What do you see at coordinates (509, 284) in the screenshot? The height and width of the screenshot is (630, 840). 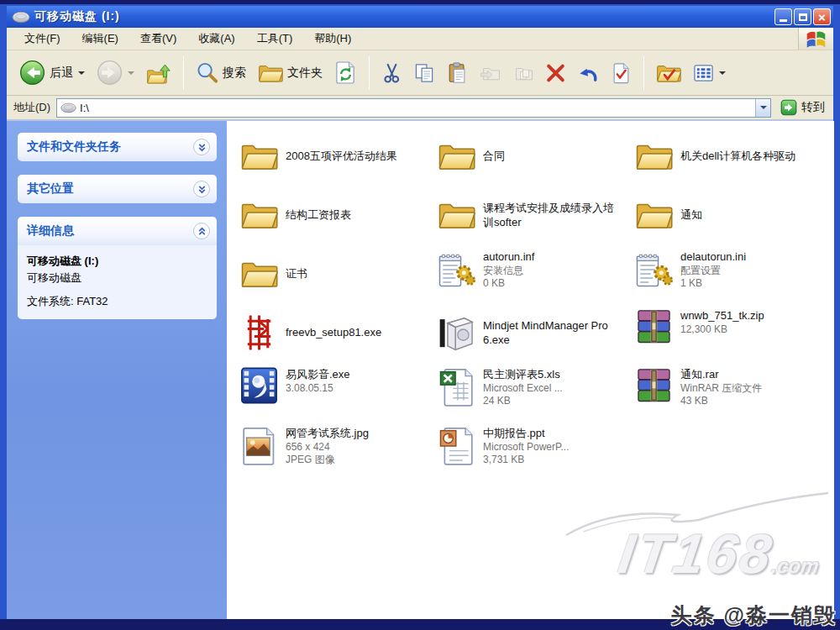 I see `file-size: 0 KB` at bounding box center [509, 284].